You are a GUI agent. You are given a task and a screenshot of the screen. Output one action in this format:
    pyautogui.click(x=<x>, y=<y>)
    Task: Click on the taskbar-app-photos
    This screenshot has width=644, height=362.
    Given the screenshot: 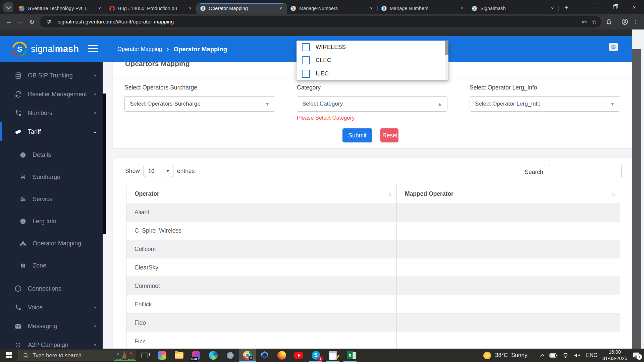 What is the action you would take?
    pyautogui.click(x=230, y=355)
    